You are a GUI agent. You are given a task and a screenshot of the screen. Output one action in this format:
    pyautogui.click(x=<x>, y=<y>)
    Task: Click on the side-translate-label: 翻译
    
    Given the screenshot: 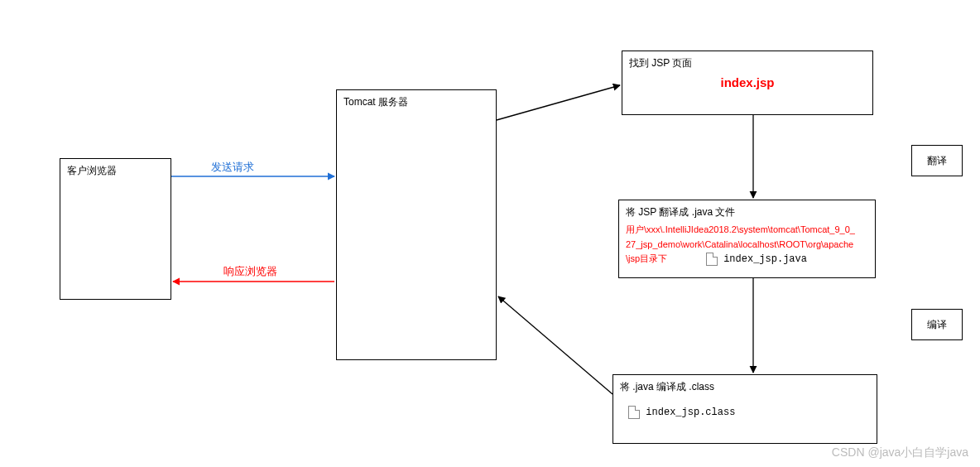 What is the action you would take?
    pyautogui.click(x=937, y=161)
    